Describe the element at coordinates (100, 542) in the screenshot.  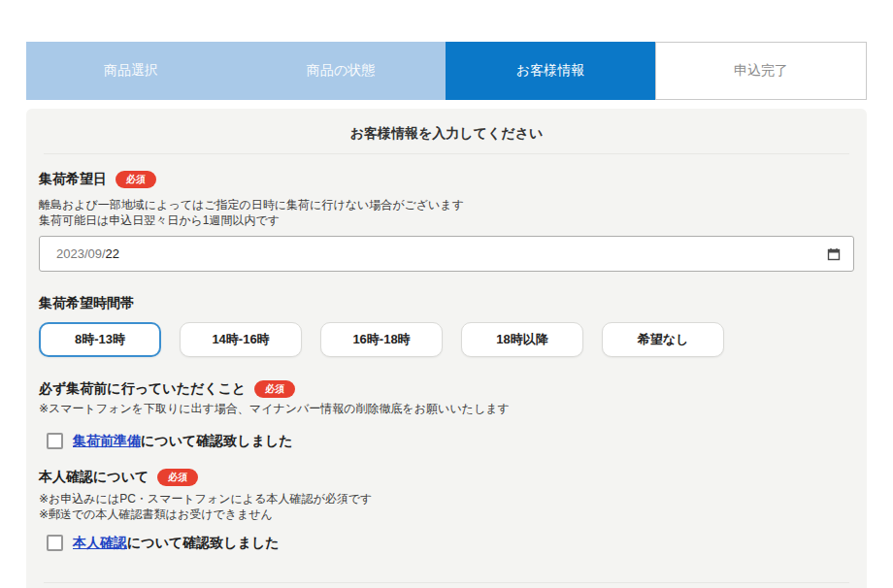
I see `identity-link: 本人確認` at that location.